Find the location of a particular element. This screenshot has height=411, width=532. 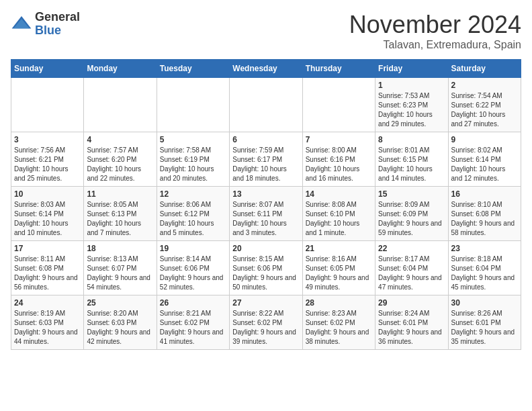

day-info: Sunrise: 8:03 AM Sunset: 6:14 PM Dayligh… is located at coordinates (47, 219).